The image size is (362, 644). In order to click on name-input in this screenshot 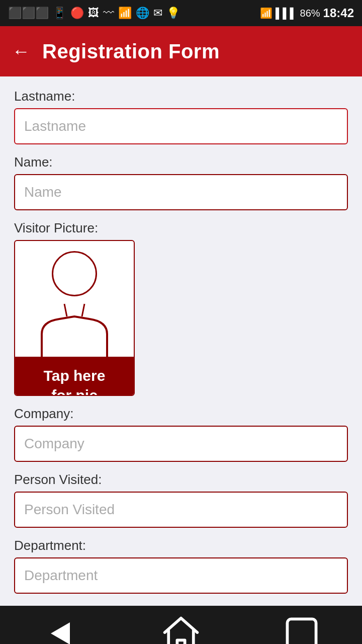, I will do `click(181, 192)`.